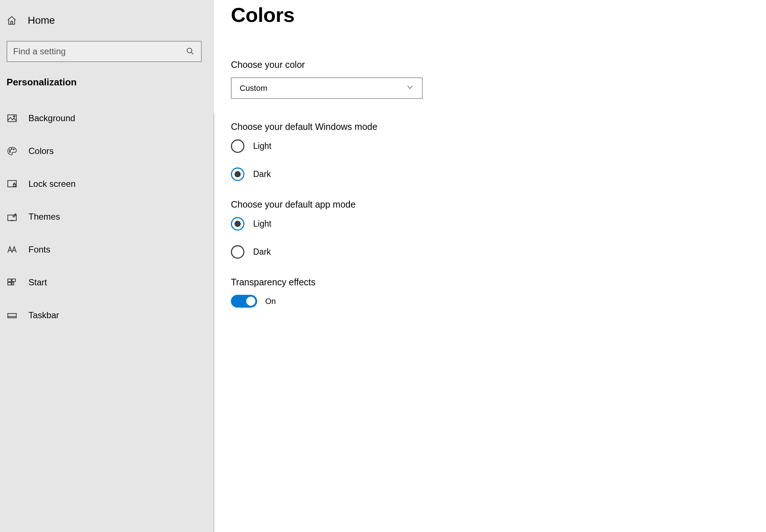  I want to click on windows-mode-option-light: Light, so click(490, 146).